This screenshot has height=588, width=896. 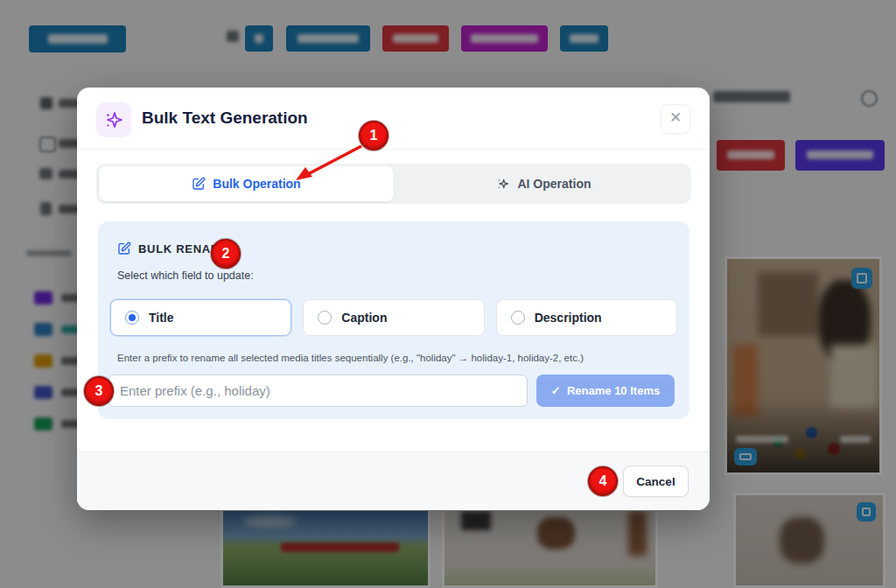 I want to click on field-options: Title Caption Description, so click(x=394, y=318).